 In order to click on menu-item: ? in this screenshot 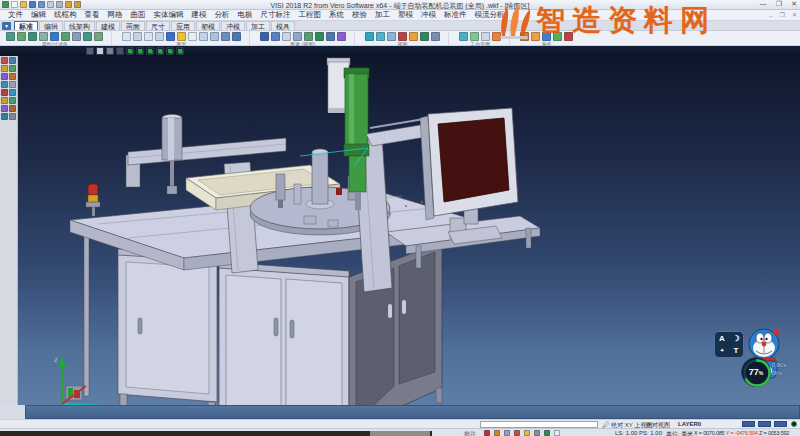, I will do `click(515, 16)`.